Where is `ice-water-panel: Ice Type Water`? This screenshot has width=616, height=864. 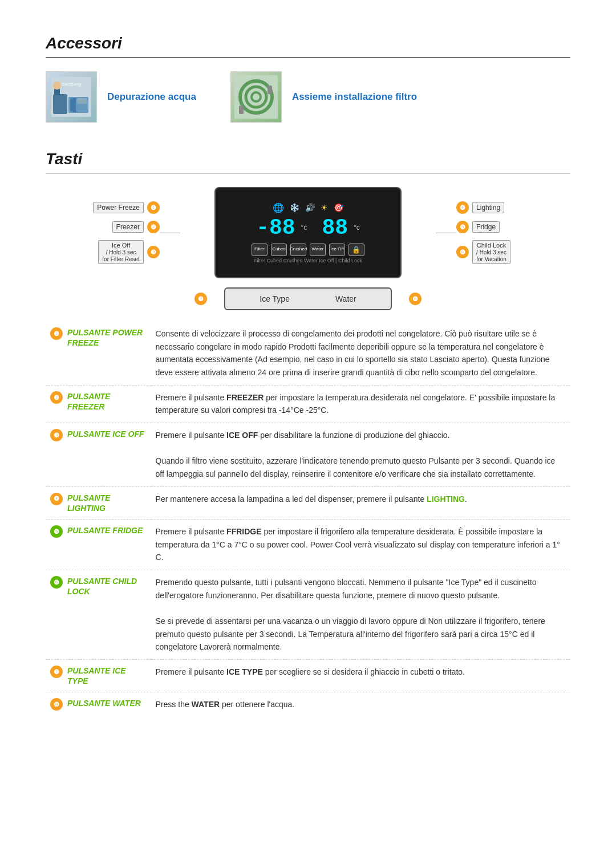
ice-water-panel: Ice Type Water is located at coordinates (308, 299).